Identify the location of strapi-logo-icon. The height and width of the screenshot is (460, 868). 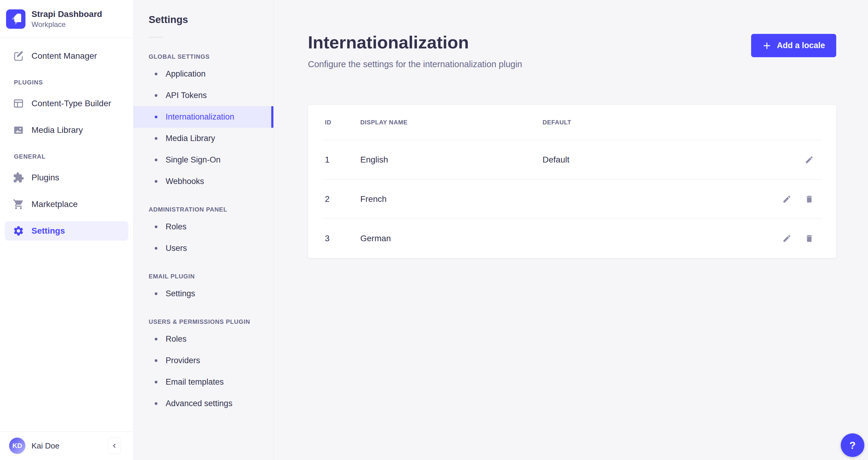
(16, 19).